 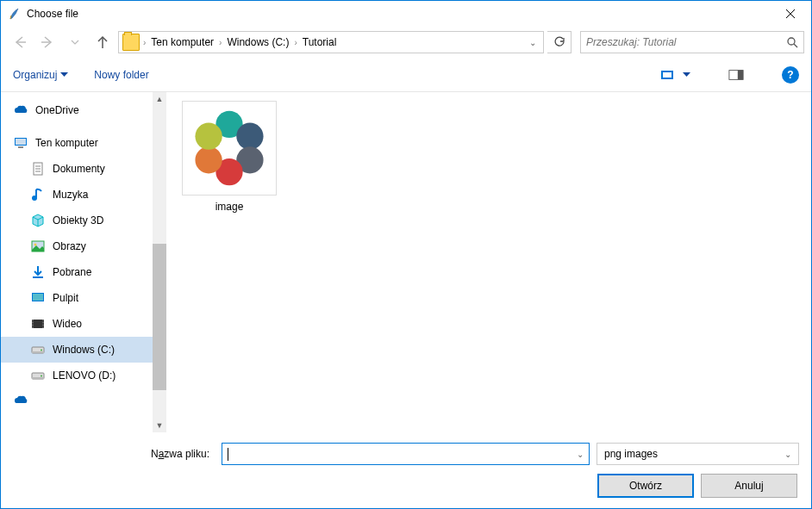 What do you see at coordinates (631, 454) in the screenshot?
I see `filter-label: png images` at bounding box center [631, 454].